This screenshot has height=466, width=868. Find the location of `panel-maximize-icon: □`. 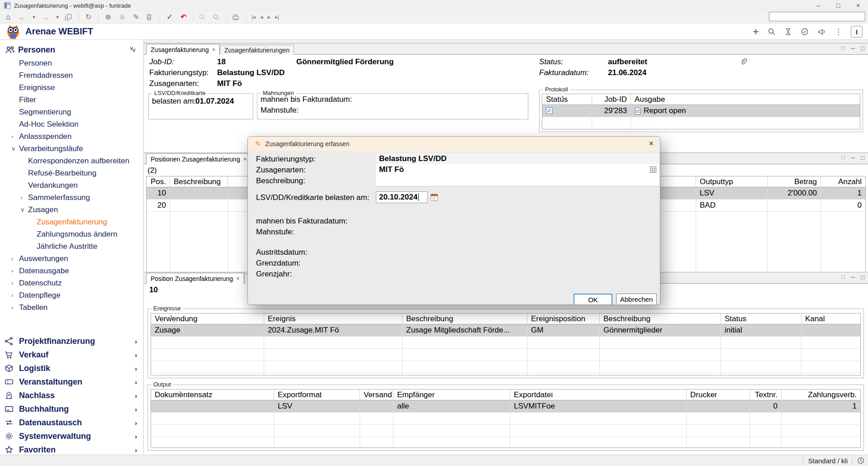

panel-maximize-icon: □ is located at coordinates (863, 48).